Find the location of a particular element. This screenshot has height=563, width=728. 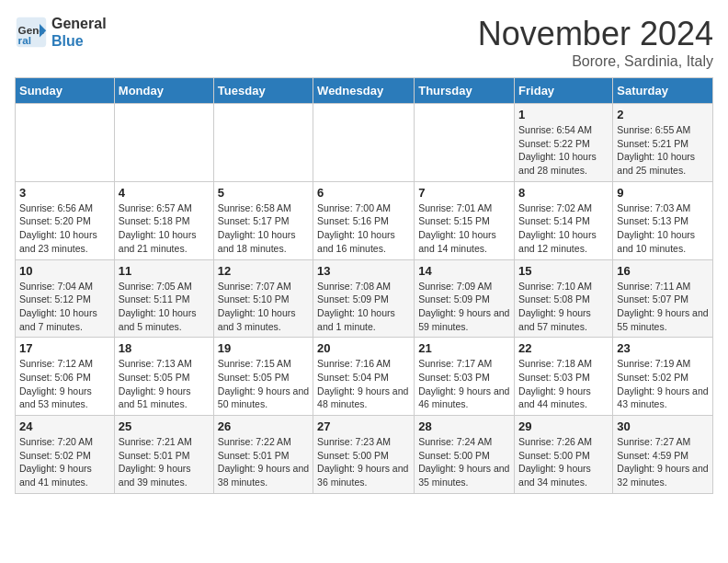

calendar-cell: 8Sunrise: 7:02 AMSunset: 5:14 PMDaylight… is located at coordinates (564, 221).